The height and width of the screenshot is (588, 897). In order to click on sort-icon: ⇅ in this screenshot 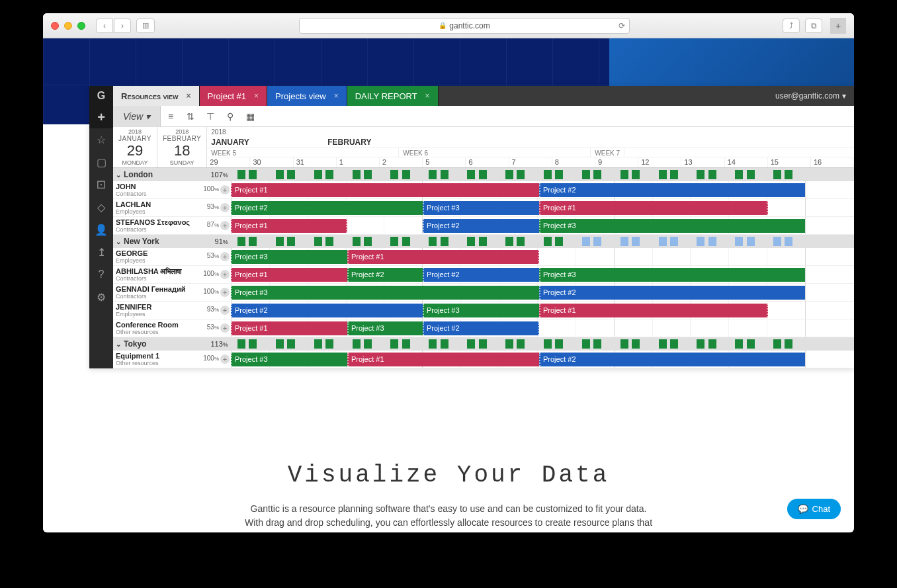, I will do `click(191, 116)`.